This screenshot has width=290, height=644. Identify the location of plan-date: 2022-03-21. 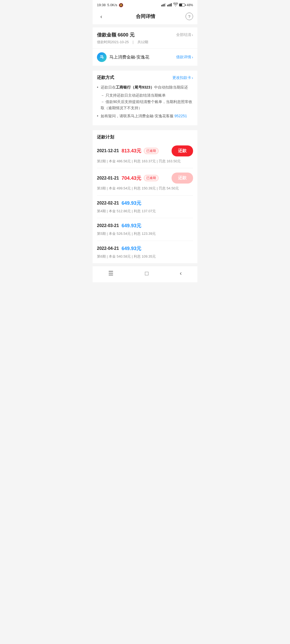
(108, 226).